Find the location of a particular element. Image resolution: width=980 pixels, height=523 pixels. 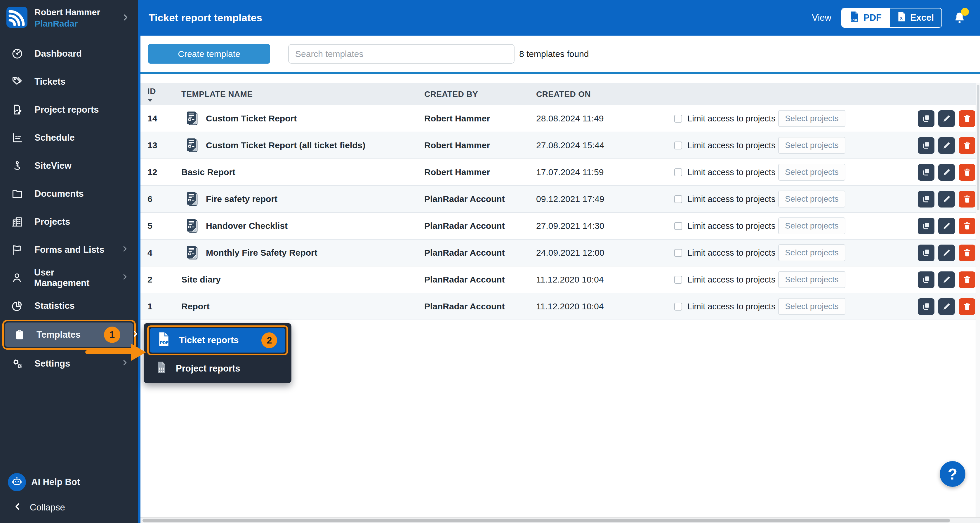

column-header-id: ID is located at coordinates (161, 94).